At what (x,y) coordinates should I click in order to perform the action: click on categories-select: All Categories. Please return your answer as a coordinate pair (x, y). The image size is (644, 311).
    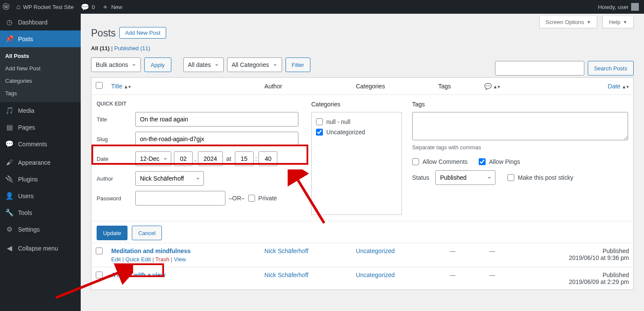
    Looking at the image, I should click on (255, 65).